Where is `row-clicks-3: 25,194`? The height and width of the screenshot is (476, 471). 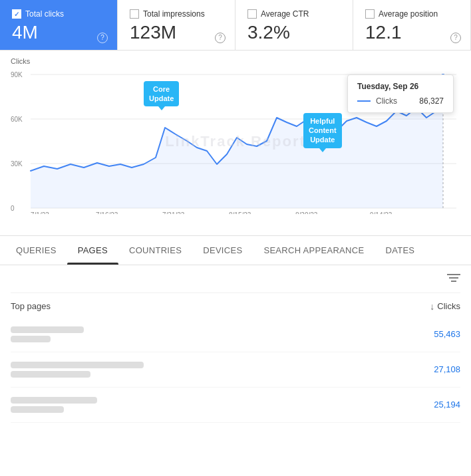 row-clicks-3: 25,194 is located at coordinates (447, 404).